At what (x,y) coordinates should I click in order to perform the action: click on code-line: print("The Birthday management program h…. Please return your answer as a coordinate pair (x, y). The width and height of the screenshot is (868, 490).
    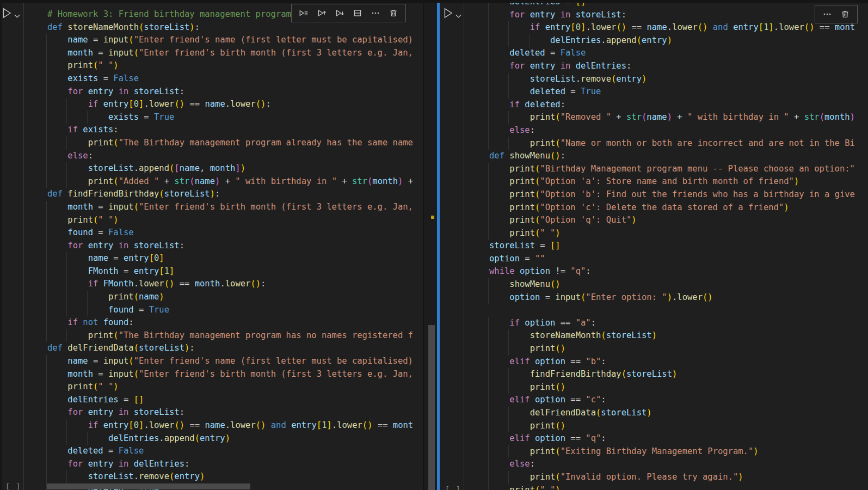
    Looking at the image, I should click on (235, 336).